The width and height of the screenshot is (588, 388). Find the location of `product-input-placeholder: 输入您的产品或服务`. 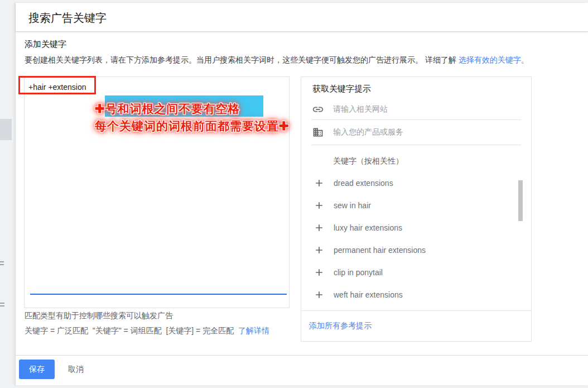

product-input-placeholder: 输入您的产品或服务 is located at coordinates (368, 132).